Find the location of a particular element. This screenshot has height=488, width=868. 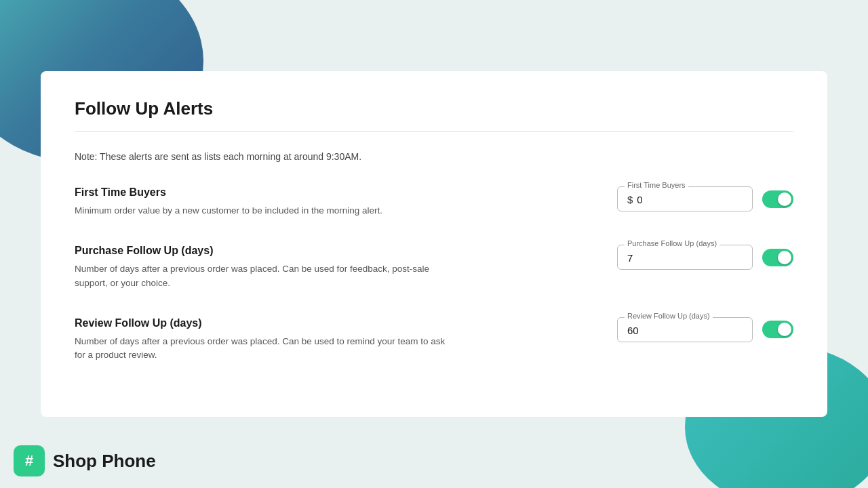

toggle-track-first-time-buyers is located at coordinates (778, 199).